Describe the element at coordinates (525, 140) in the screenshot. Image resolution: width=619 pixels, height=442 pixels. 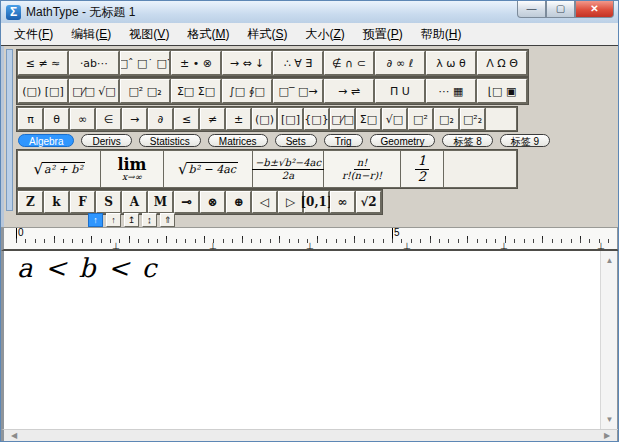
I see `tab-label-9: 标签 9` at that location.